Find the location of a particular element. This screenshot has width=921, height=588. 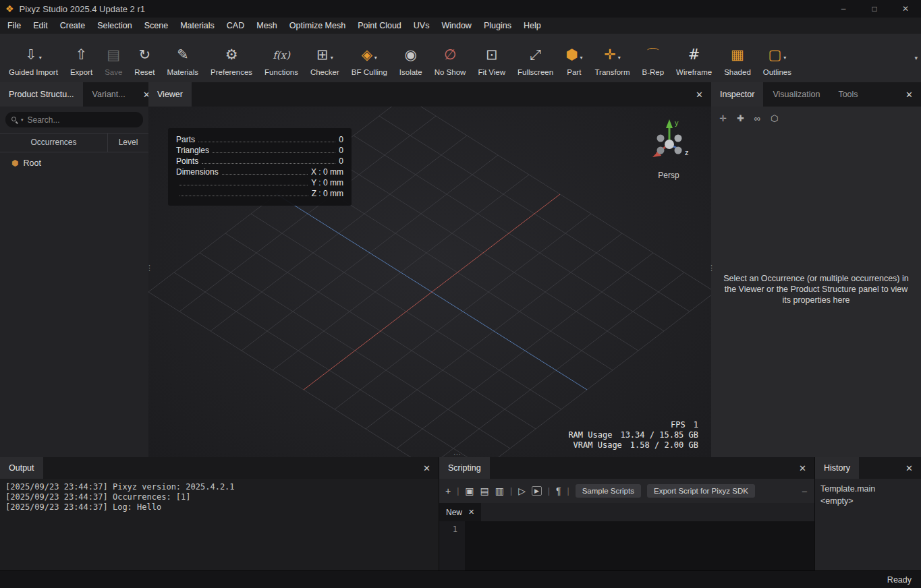

search-filter-chevron-icon: ▾ is located at coordinates (22, 120).